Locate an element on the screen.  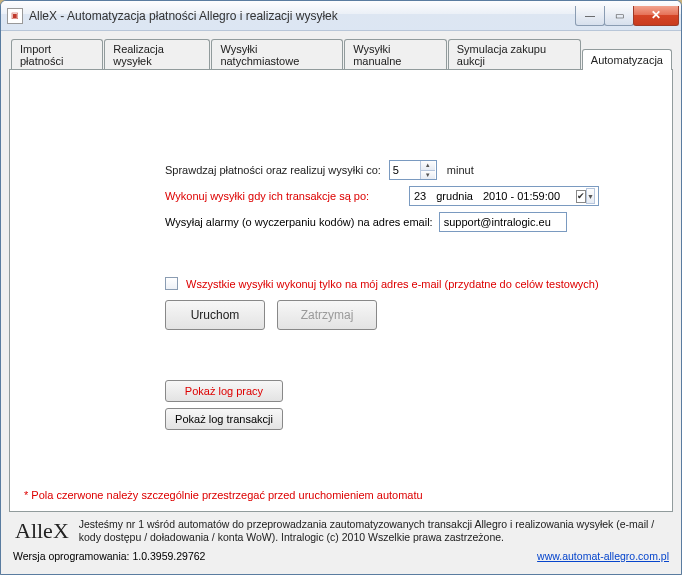
after-label: Wykonuj wysyłki gdy ich transakcje są po… is located at coordinates (280, 196).